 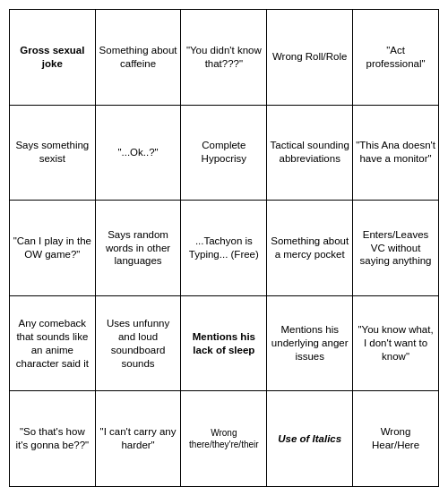 I want to click on cell-r3-c1: Uses unfunny and loud soundboard sounds, so click(x=138, y=344).